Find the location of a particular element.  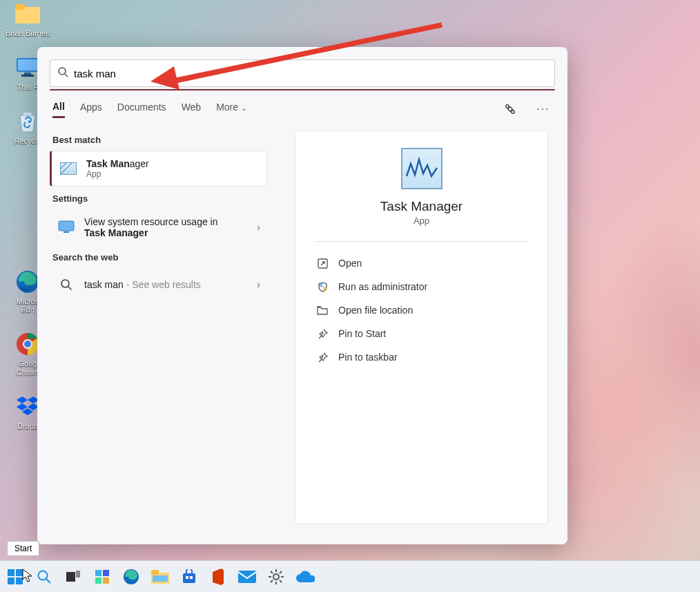

result-title: task man - See web results is located at coordinates (142, 285).